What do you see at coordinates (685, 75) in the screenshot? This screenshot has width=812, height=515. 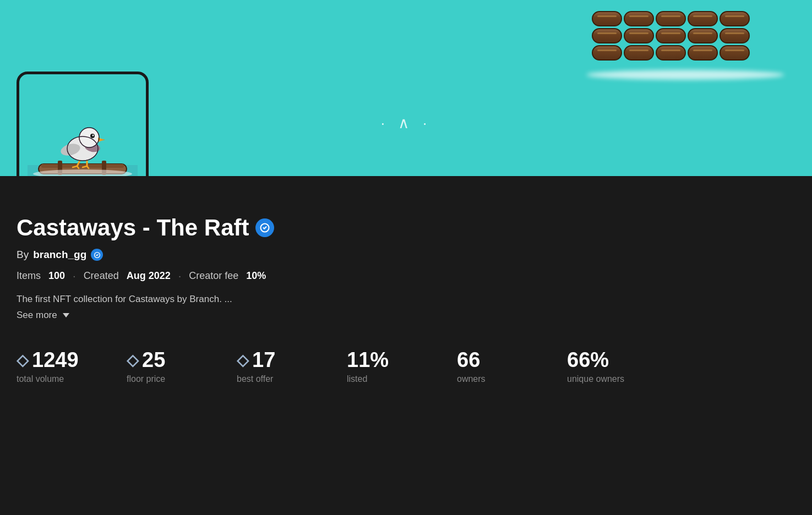 I see `foam` at bounding box center [685, 75].